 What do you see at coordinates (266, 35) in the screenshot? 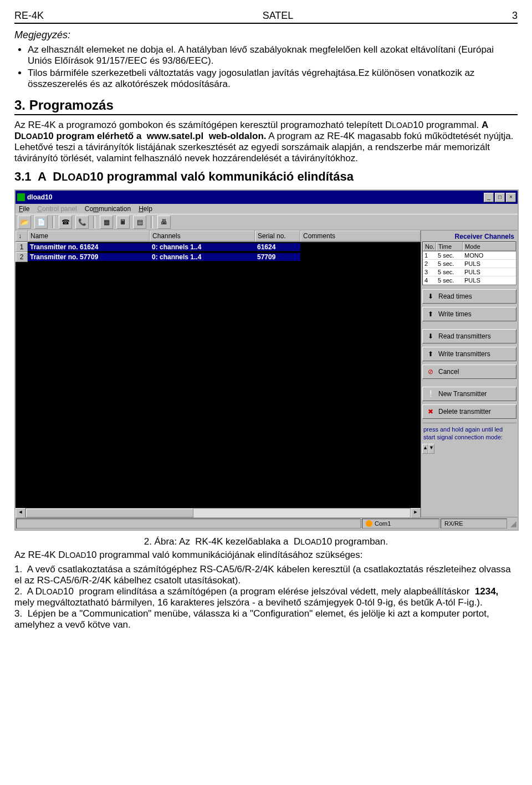
I see `note-title: Megjegyzés:` at bounding box center [266, 35].